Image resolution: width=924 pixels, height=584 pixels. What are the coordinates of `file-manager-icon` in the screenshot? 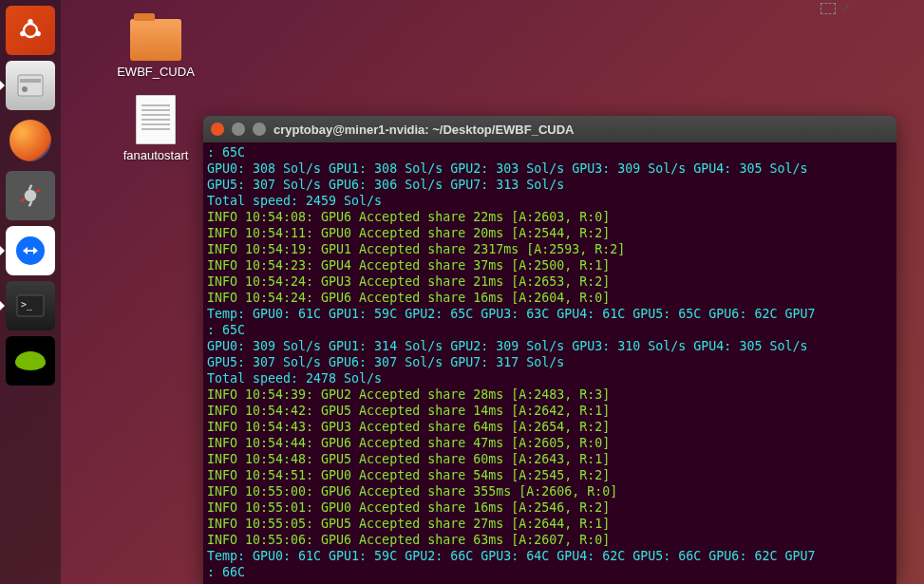 It's located at (30, 85).